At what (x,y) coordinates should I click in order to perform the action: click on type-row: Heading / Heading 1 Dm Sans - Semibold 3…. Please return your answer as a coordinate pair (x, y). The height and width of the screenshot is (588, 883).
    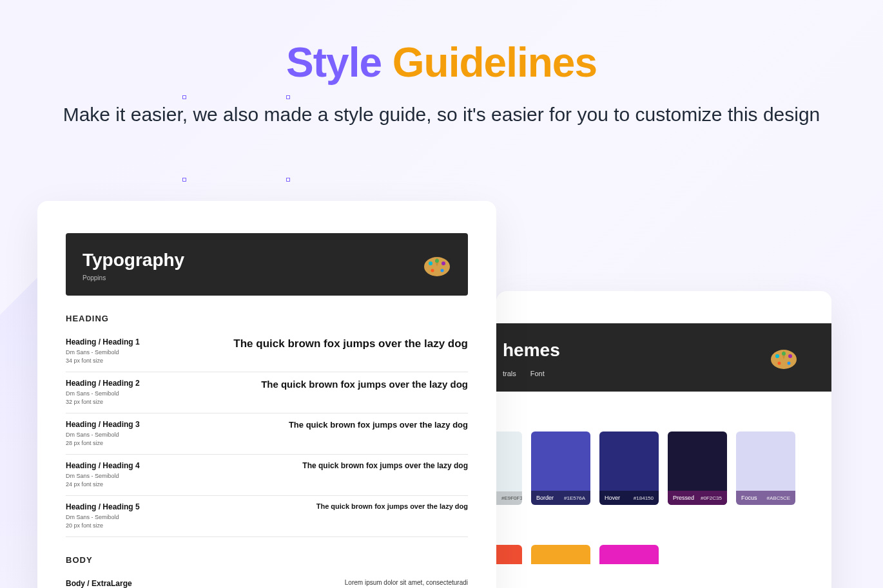
    Looking at the image, I should click on (267, 352).